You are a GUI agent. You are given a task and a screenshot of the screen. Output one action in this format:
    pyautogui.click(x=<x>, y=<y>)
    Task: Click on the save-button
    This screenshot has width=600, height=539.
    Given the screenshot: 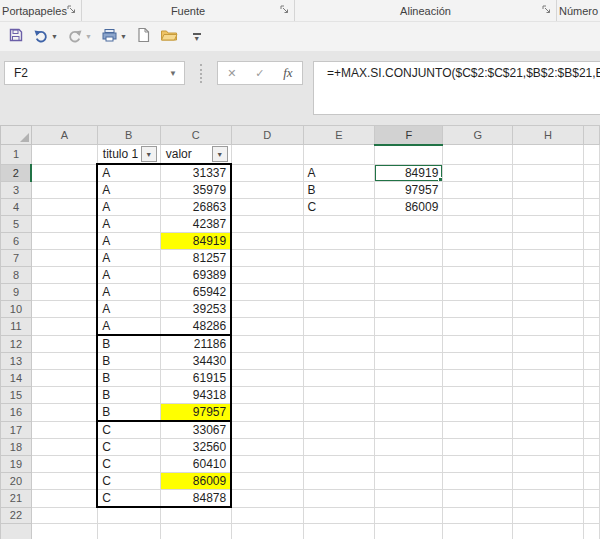 What is the action you would take?
    pyautogui.click(x=16, y=37)
    